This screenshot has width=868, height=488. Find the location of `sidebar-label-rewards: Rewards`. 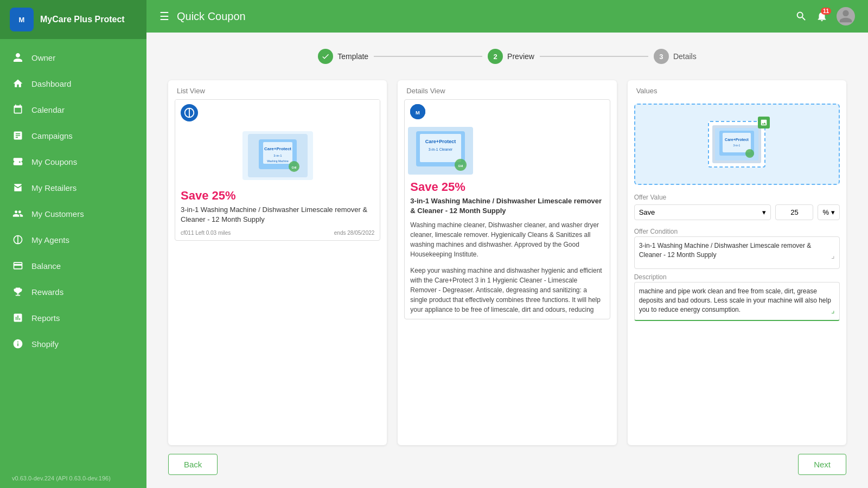

sidebar-label-rewards: Rewards is located at coordinates (48, 292).